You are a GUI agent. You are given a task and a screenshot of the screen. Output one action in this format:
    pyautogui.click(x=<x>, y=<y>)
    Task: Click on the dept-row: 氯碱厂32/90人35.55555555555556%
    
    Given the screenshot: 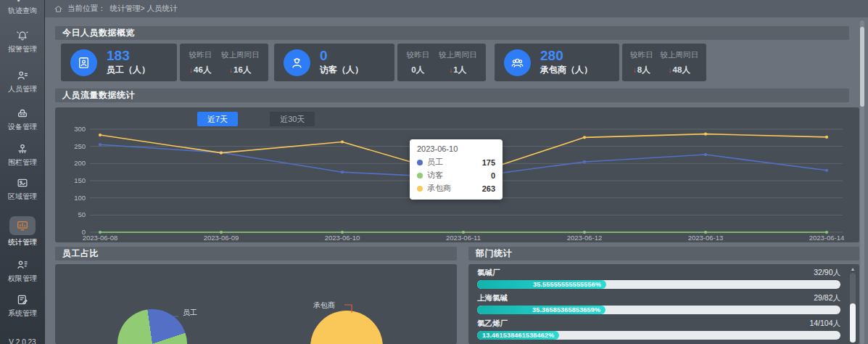 What is the action you would take?
    pyautogui.click(x=658, y=279)
    